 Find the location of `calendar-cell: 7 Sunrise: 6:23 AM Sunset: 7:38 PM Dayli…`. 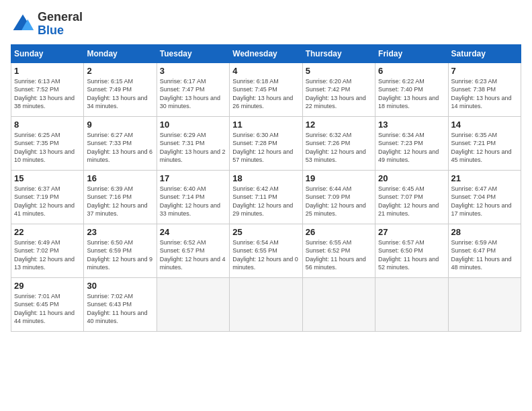

calendar-cell: 7 Sunrise: 6:23 AM Sunset: 7:38 PM Dayli… is located at coordinates (484, 89).